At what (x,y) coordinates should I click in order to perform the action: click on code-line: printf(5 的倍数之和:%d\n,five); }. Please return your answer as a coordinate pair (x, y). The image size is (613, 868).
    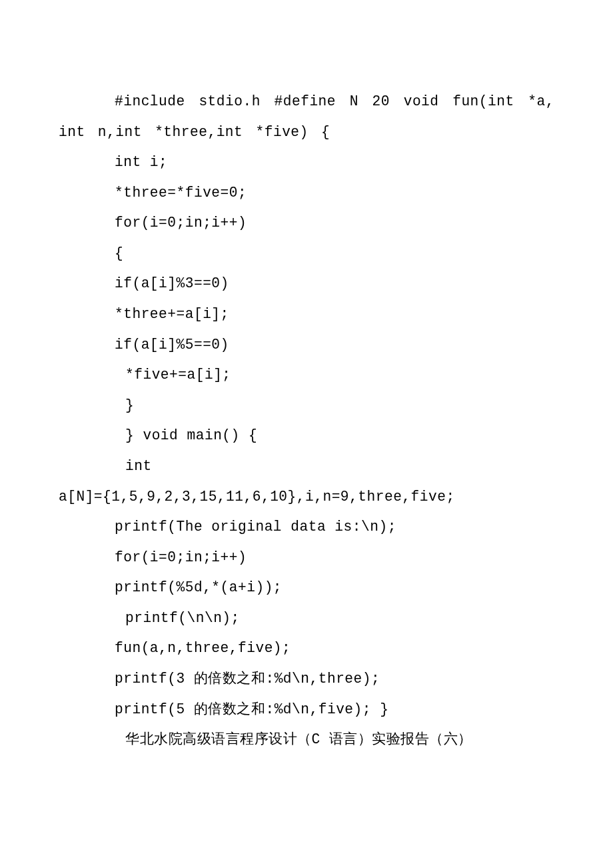
    Looking at the image, I should click on (306, 710).